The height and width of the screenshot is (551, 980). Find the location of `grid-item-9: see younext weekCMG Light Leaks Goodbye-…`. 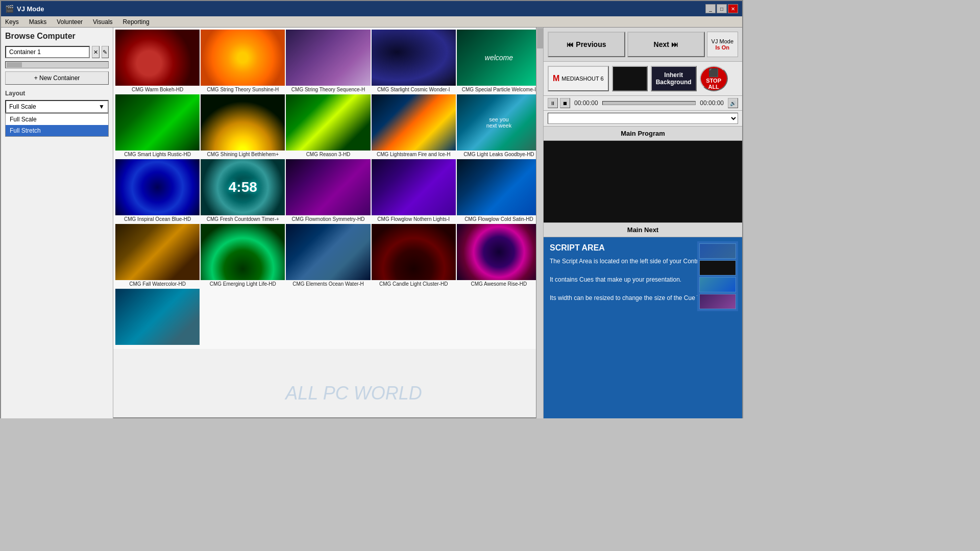

grid-item-9: see younext weekCMG Light Leaks Goodbye-… is located at coordinates (499, 127).